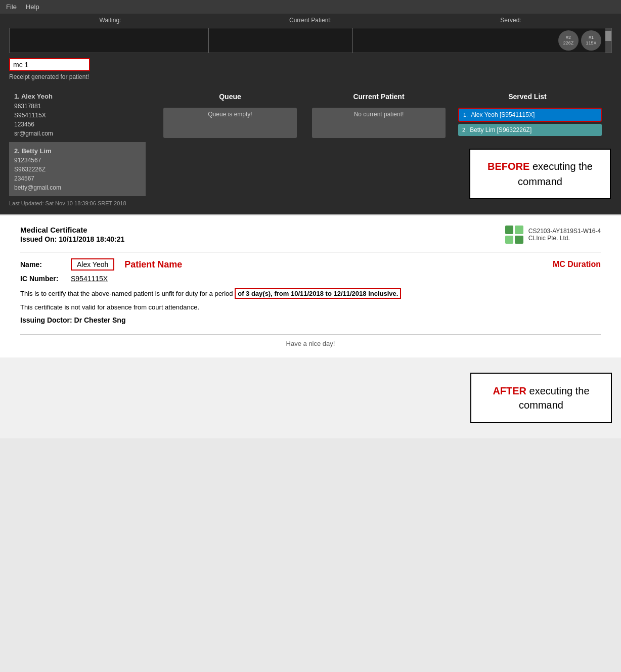 The height and width of the screenshot is (672, 621). Describe the element at coordinates (77, 169) in the screenshot. I see `patient-2-ic: S9632226Z` at that location.